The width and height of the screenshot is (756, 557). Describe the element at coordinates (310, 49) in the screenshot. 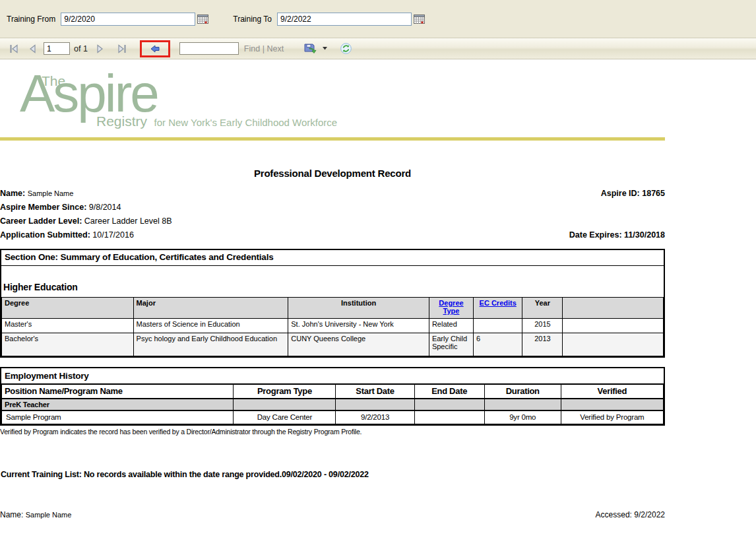

I see `export-button` at that location.